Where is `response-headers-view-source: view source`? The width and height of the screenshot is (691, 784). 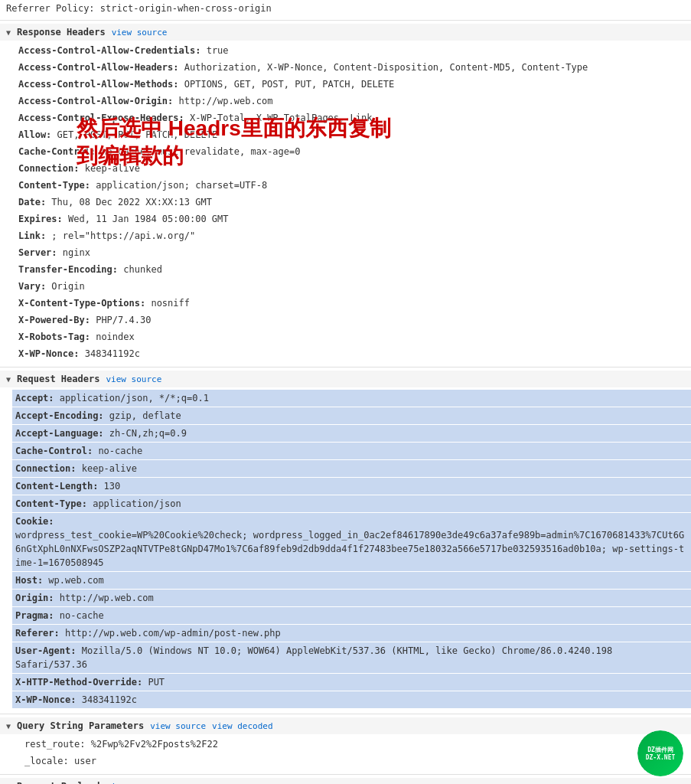 response-headers-view-source: view source is located at coordinates (139, 32).